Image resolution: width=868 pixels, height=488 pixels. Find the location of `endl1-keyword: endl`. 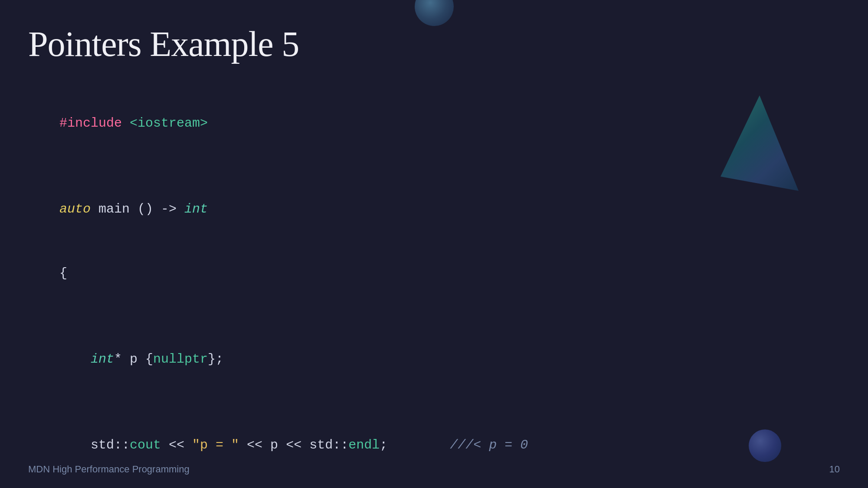

endl1-keyword: endl is located at coordinates (364, 445).